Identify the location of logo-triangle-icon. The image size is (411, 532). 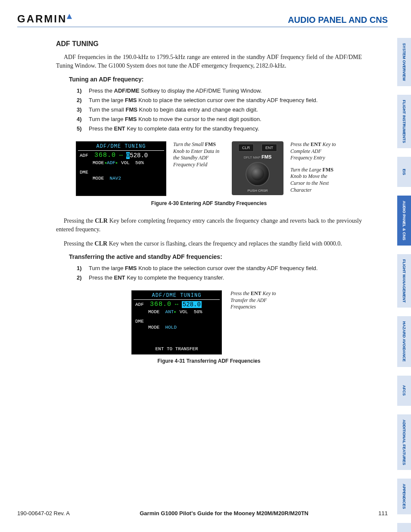
(69, 16).